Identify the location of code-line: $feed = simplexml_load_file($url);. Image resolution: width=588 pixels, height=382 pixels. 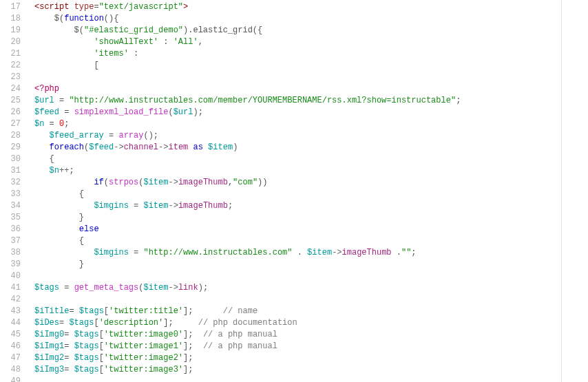
(311, 113).